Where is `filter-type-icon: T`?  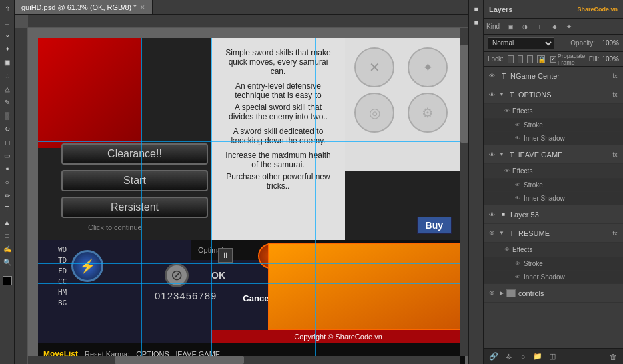
filter-type-icon: T is located at coordinates (540, 27).